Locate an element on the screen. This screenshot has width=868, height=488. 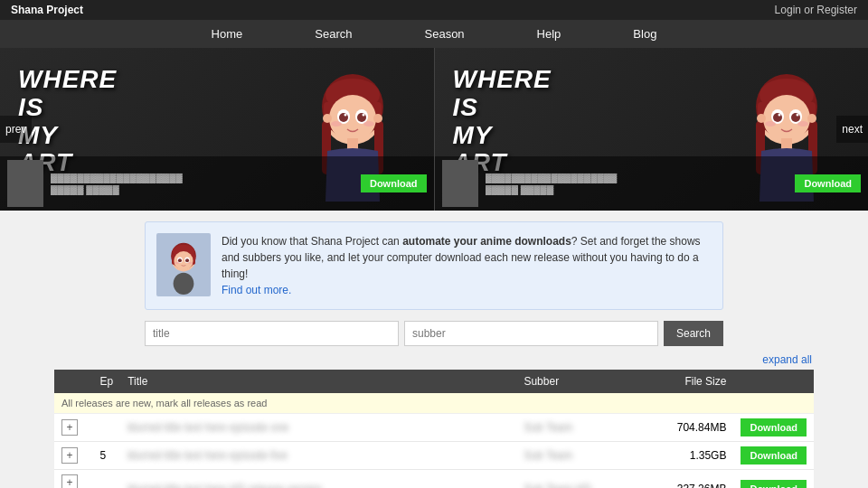
col-header-ep: Ep is located at coordinates (107, 381).